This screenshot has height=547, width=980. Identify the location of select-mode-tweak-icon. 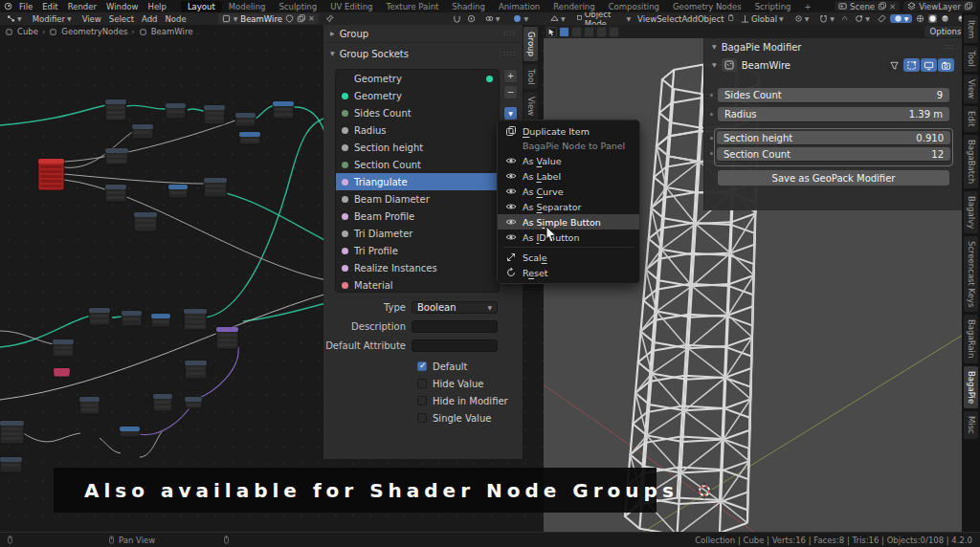
(565, 33).